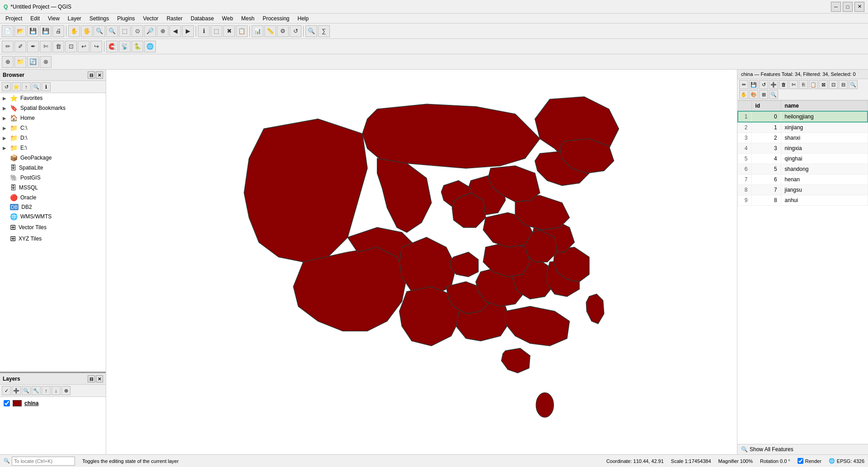 This screenshot has height=467, width=868. I want to click on invert-selection-button: ⊟, so click(843, 85).